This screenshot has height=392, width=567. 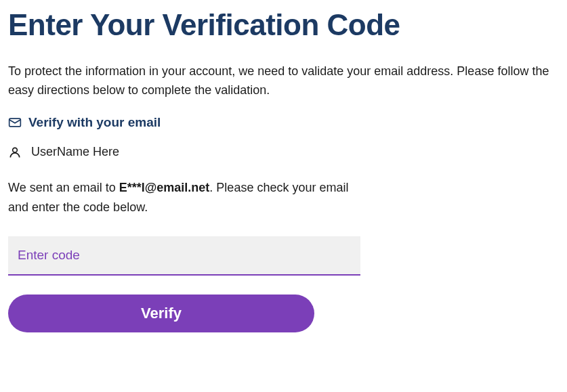 I want to click on page-title: Enter Your Verification Code, so click(x=283, y=26).